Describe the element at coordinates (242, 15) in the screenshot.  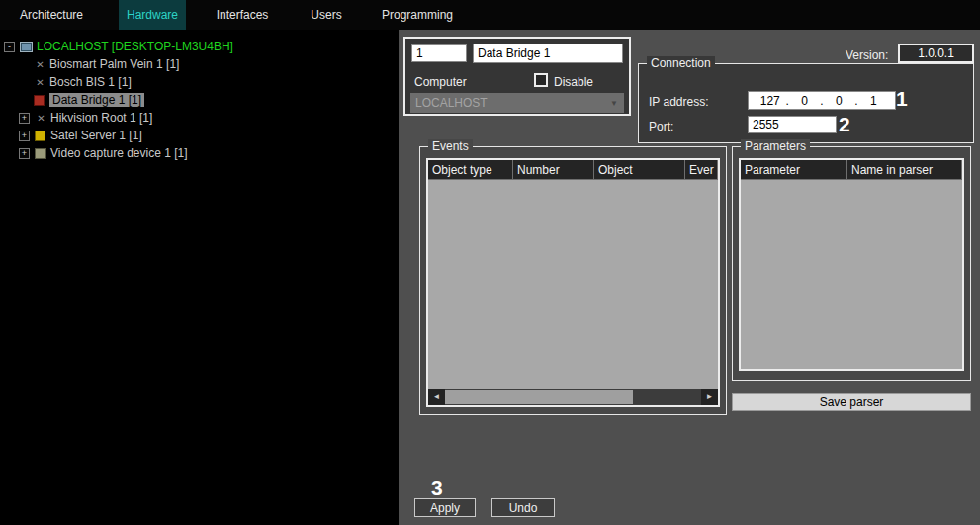
I see `tab-interfaces: Interfaces` at that location.